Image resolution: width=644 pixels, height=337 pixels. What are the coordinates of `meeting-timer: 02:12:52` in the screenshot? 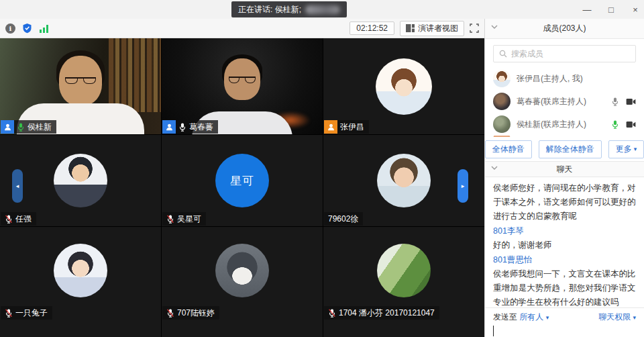 It's located at (372, 28).